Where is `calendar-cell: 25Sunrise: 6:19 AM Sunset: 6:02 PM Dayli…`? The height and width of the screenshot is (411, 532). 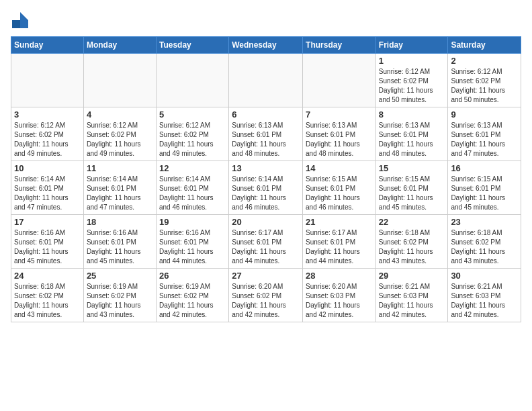 calendar-cell: 25Sunrise: 6:19 AM Sunset: 6:02 PM Dayli… is located at coordinates (120, 295).